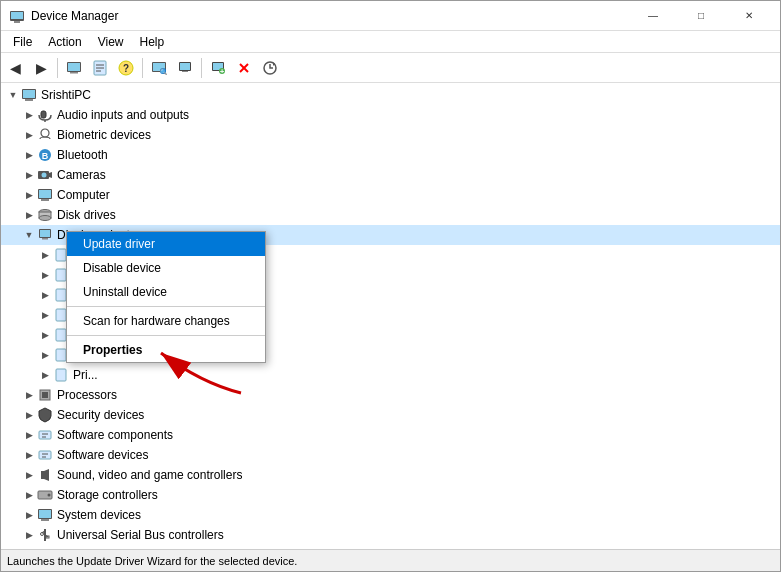  Describe the element at coordinates (166, 244) in the screenshot. I see `ctx-update-driver: Update driver` at that location.